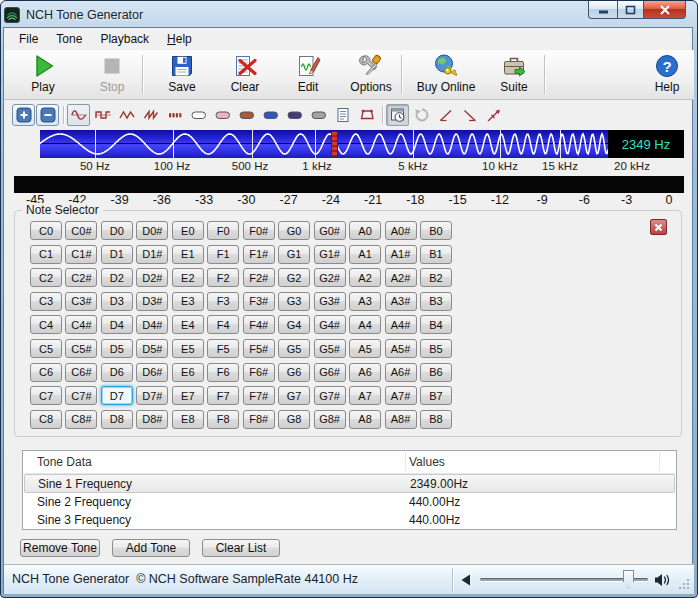 The width and height of the screenshot is (698, 598). I want to click on timer-button, so click(398, 115).